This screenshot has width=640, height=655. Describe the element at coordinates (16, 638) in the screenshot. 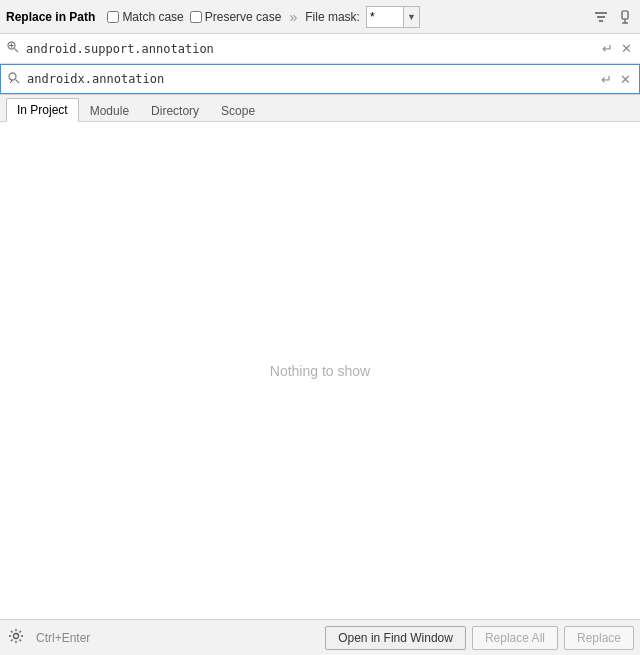

I see `settings-gear-btn` at that location.